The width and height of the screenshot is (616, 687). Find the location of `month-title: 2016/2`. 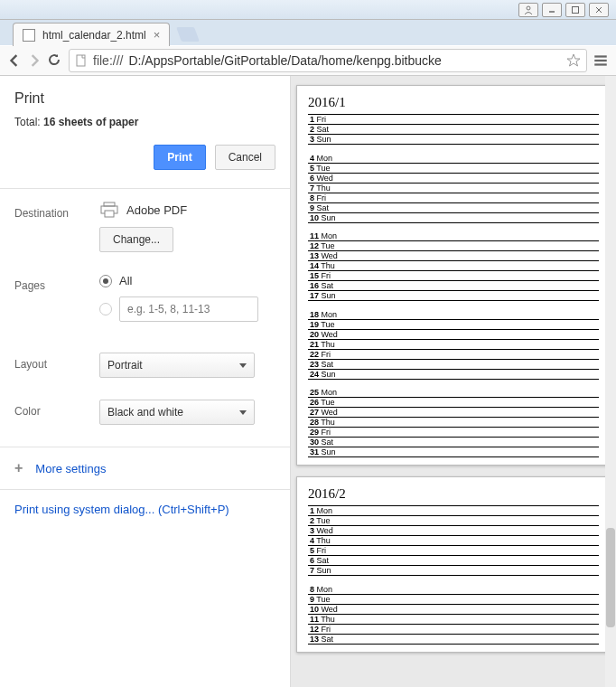

month-title: 2016/2 is located at coordinates (453, 494).